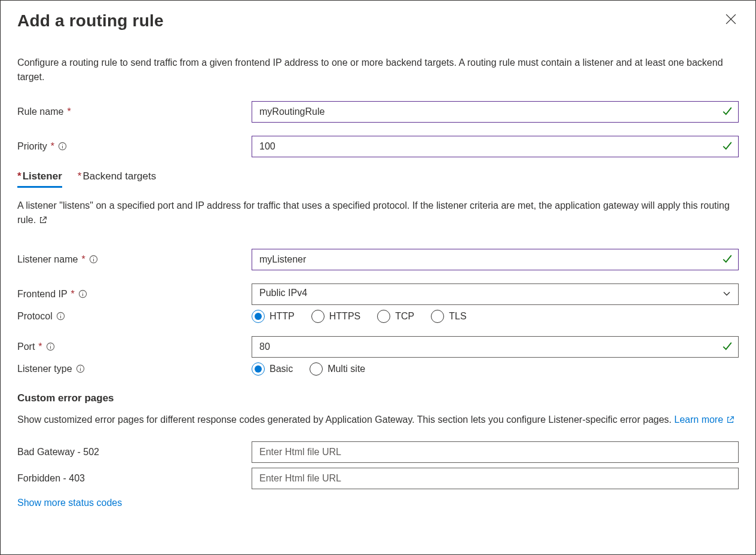 The width and height of the screenshot is (756, 555). What do you see at coordinates (336, 316) in the screenshot?
I see `protocol-https-radio: HTTPS` at bounding box center [336, 316].